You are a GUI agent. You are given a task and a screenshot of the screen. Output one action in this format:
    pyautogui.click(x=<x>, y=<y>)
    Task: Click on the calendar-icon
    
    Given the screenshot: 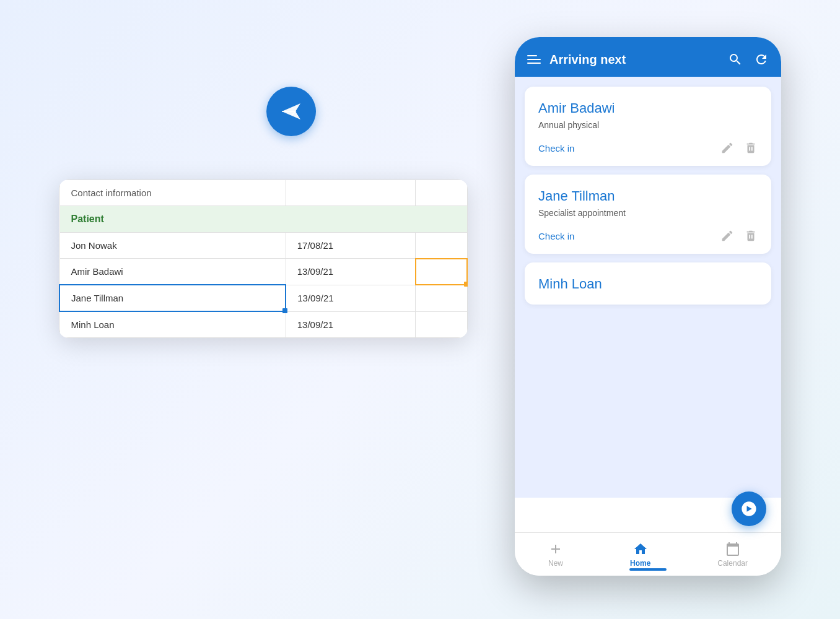 What is the action you would take?
    pyautogui.click(x=733, y=549)
    